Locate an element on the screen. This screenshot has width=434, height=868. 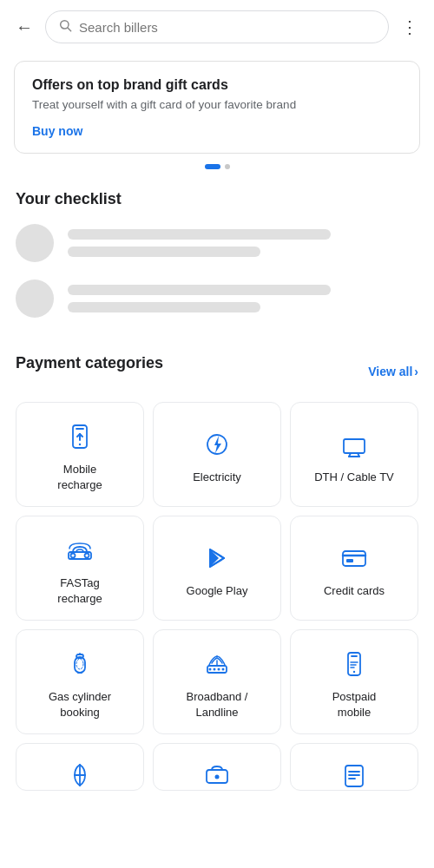
broadband-landline-icon is located at coordinates (217, 664).